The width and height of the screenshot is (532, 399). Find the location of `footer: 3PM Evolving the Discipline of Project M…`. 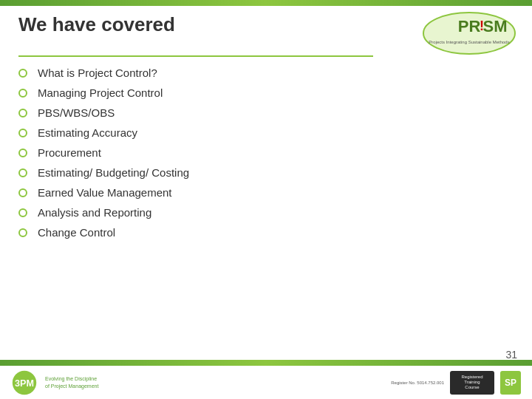

footer: 3PM Evolving the Discipline of Project M… is located at coordinates (266, 383).